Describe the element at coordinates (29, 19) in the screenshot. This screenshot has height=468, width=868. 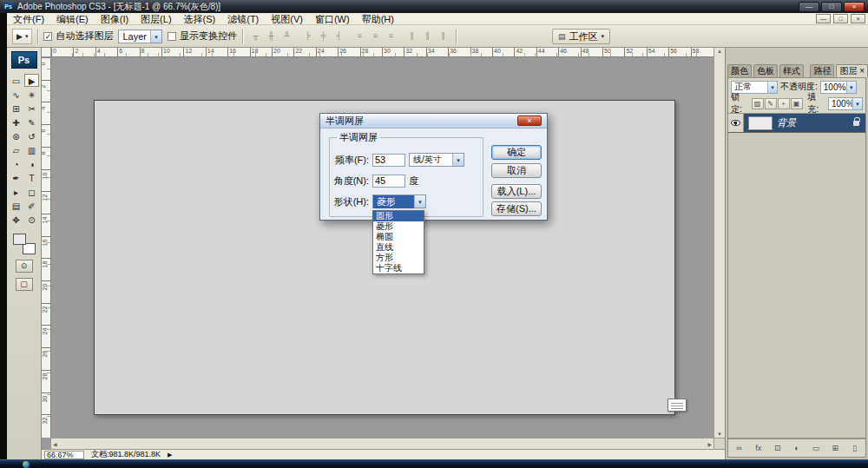
I see `menu-item-file: 文件(F)` at that location.